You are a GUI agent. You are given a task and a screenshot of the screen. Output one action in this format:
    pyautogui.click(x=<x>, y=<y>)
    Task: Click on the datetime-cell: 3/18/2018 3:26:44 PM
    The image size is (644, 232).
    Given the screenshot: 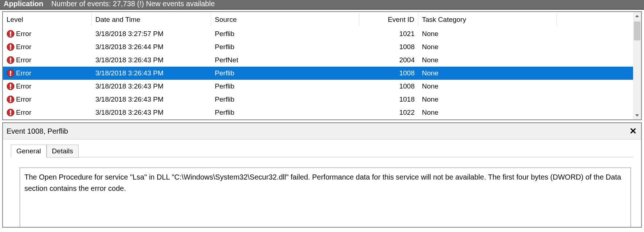 What is the action you would take?
    pyautogui.click(x=151, y=47)
    